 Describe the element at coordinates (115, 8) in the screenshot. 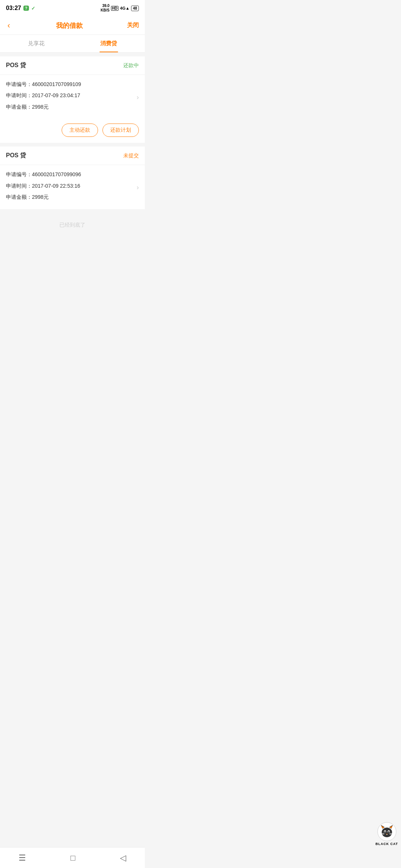

I see `hd-badge: HD` at that location.